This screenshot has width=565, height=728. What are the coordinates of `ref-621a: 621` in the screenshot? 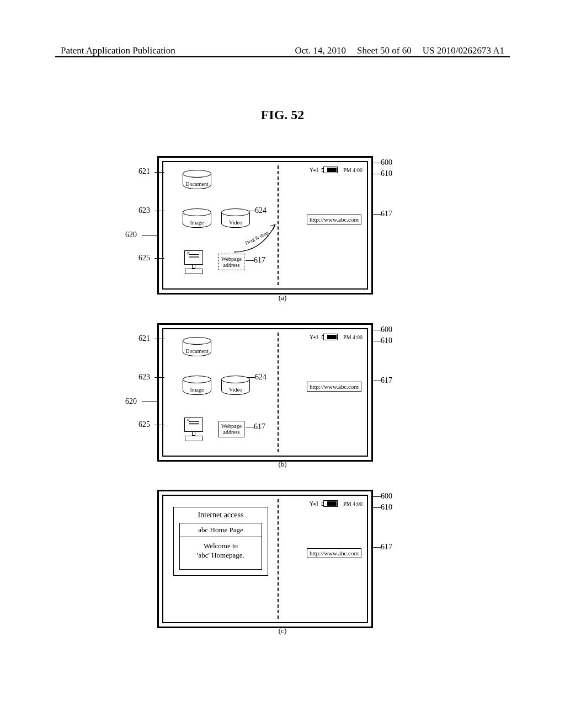 It's located at (145, 172).